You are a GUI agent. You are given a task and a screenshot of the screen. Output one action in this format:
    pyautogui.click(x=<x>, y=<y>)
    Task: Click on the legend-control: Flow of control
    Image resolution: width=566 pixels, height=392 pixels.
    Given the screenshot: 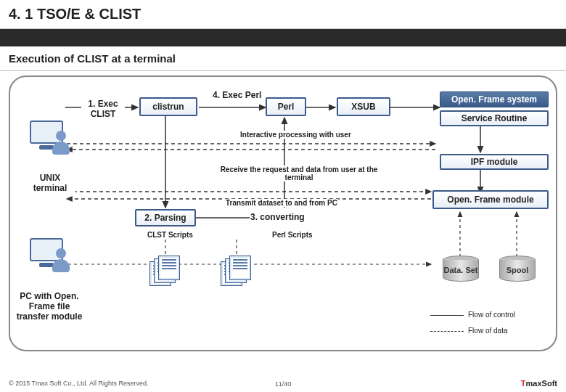 What is the action you would take?
    pyautogui.click(x=473, y=315)
    